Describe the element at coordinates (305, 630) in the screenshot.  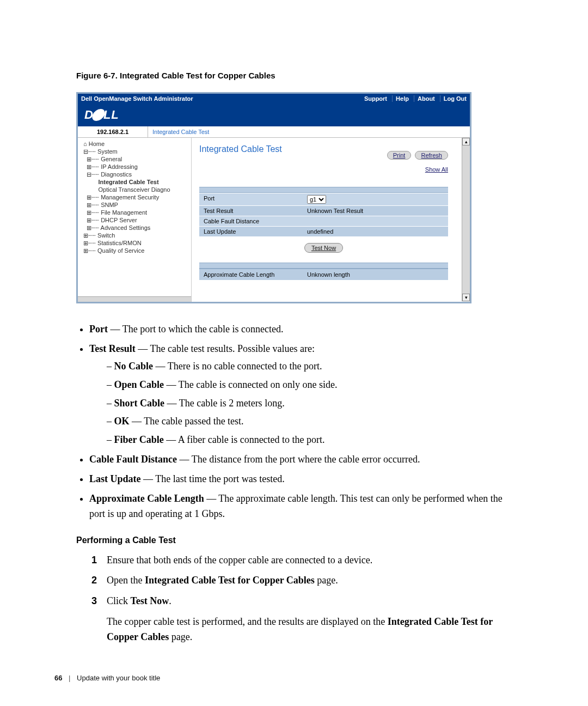
I see `step-continuation: The copper cable test is performed, and …` at that location.